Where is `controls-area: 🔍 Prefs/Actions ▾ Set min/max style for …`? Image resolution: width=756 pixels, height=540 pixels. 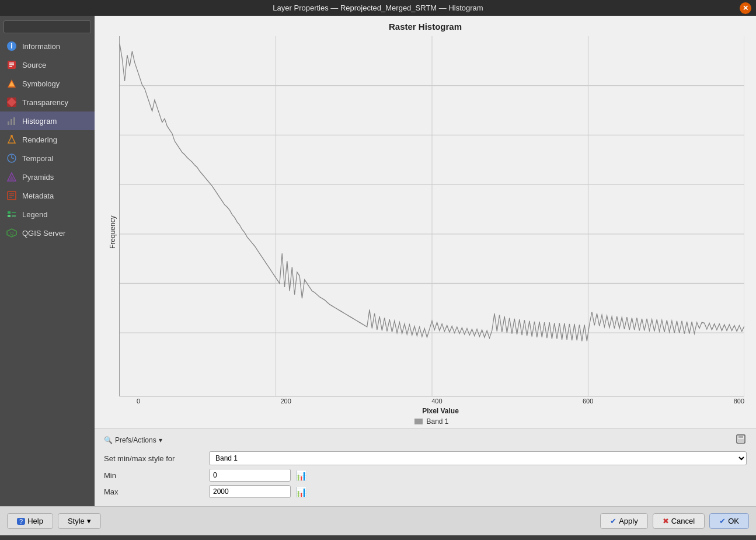 controls-area: 🔍 Prefs/Actions ▾ Set min/max style for … is located at coordinates (425, 467).